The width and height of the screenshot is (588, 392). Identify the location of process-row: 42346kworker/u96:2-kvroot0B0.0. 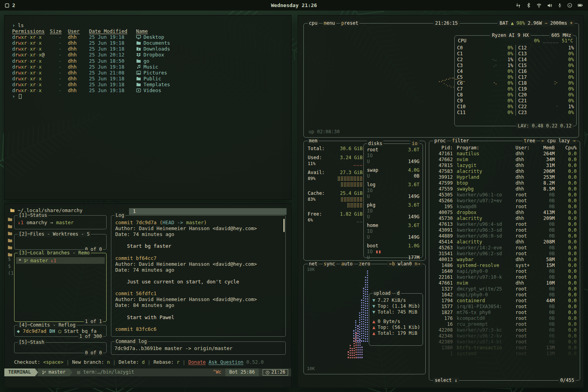
(505, 336).